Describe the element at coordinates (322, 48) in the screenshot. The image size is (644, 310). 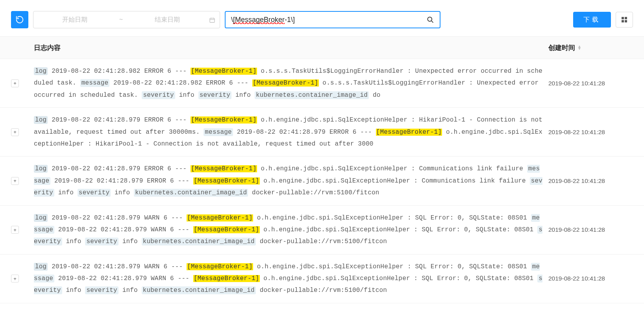
I see `table-header: 日志内容 创建时间 ▲▼` at that location.